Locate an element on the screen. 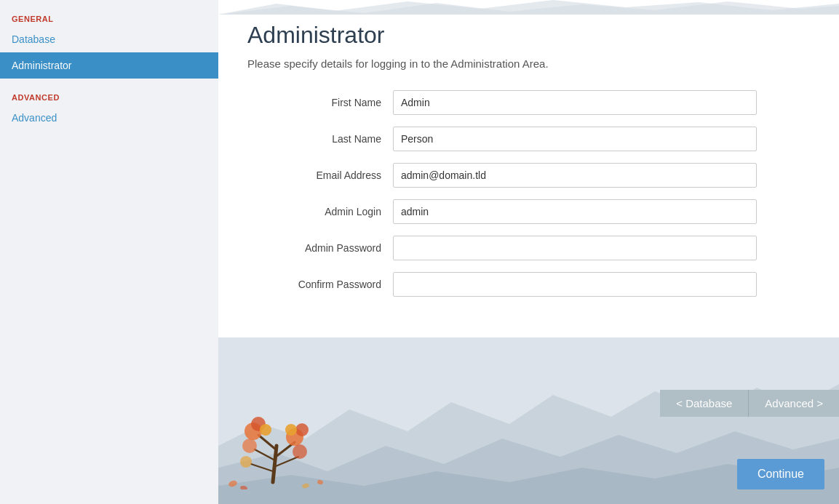  admin-password-input is located at coordinates (575, 248).